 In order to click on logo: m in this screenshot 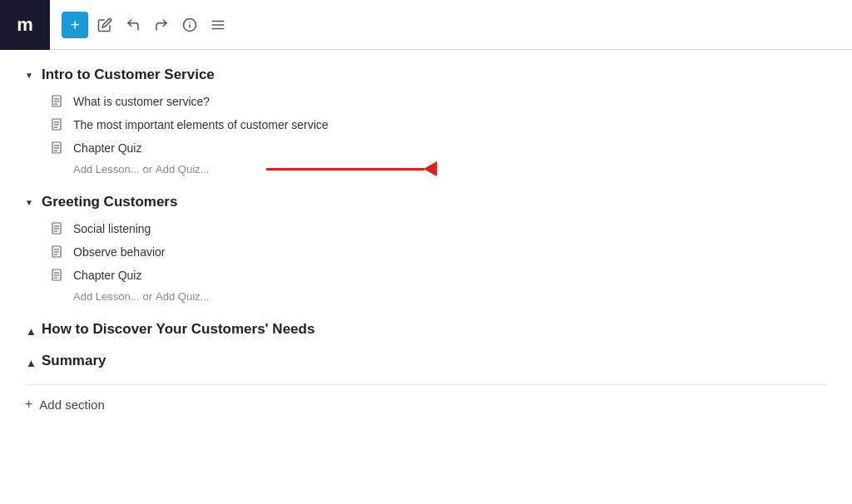, I will do `click(25, 25)`.